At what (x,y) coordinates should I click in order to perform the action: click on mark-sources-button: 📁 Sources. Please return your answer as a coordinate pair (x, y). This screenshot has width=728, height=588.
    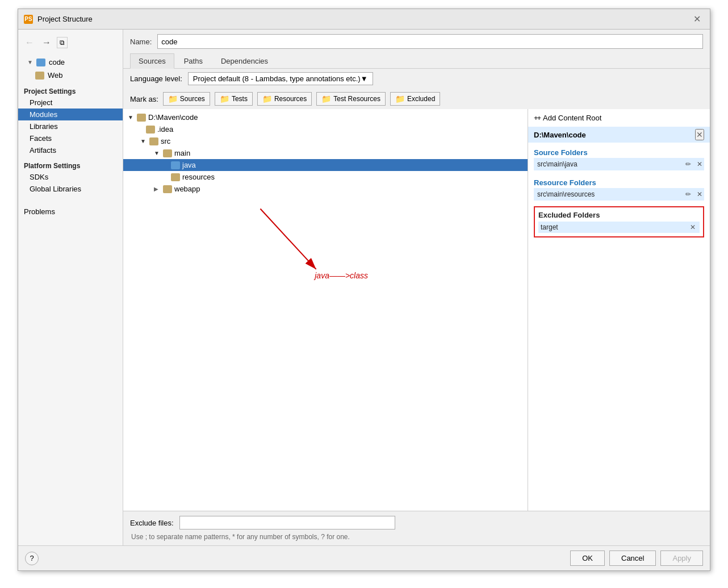
    Looking at the image, I should click on (186, 99).